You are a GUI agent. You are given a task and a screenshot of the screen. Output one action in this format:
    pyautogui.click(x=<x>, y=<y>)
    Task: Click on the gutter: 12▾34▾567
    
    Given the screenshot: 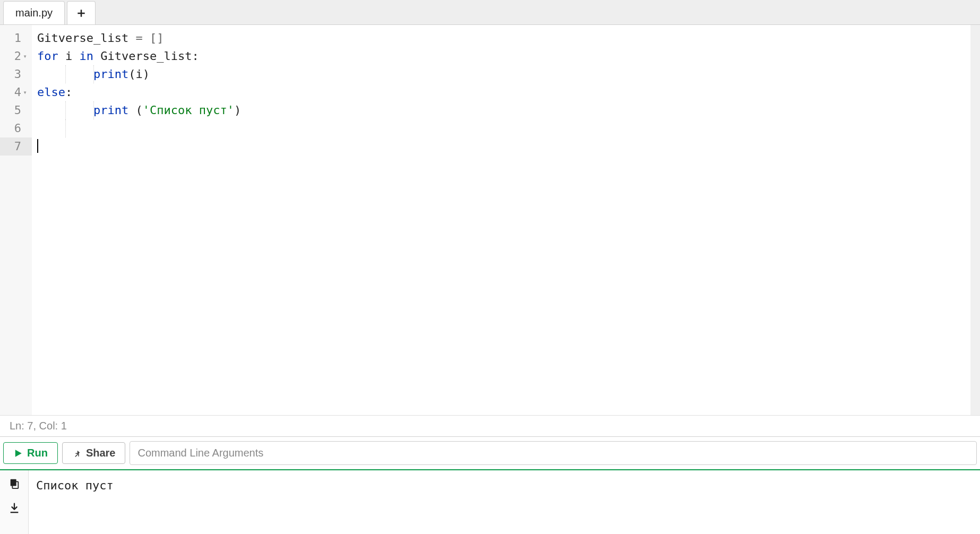 What is the action you would take?
    pyautogui.click(x=16, y=220)
    